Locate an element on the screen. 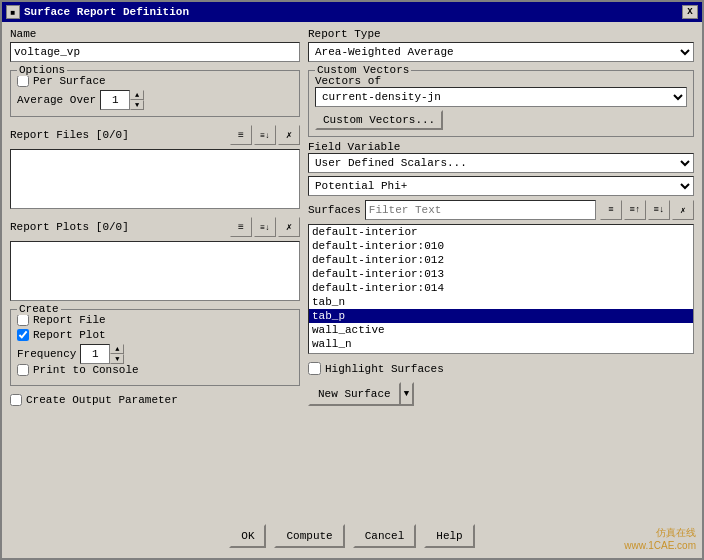 The width and height of the screenshot is (704, 560). report-plots-toolbar: ≡ ≡↓ ✗ is located at coordinates (265, 227).